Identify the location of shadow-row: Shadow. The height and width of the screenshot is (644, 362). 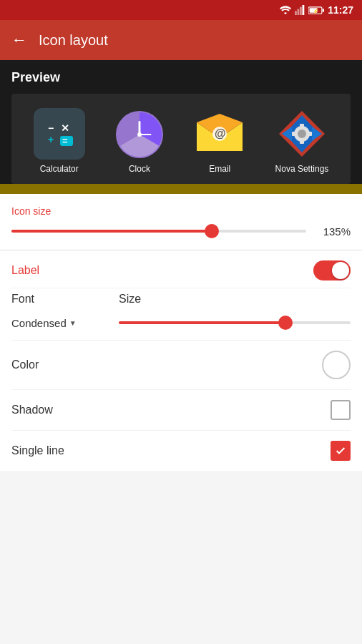
(181, 410).